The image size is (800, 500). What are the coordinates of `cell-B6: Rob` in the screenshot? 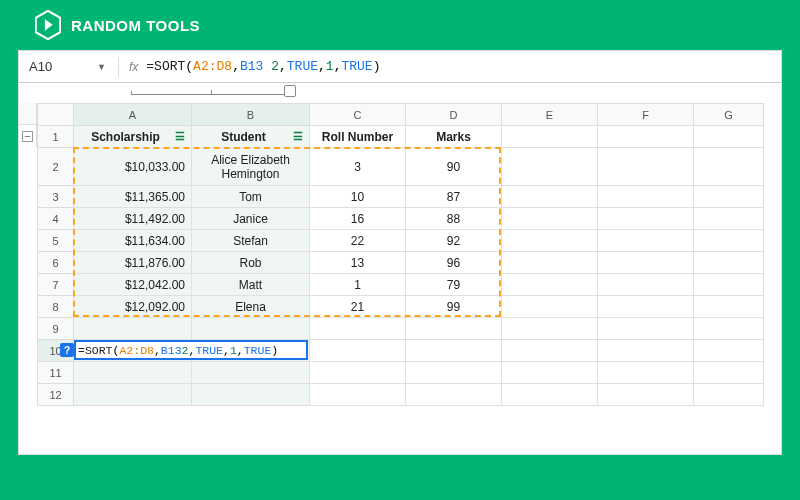 It's located at (251, 263).